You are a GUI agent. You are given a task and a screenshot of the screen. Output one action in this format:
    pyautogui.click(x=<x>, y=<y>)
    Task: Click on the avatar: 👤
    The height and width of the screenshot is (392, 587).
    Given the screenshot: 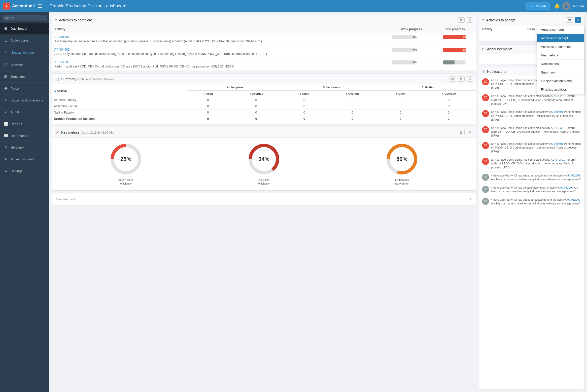 What is the action you would take?
    pyautogui.click(x=566, y=6)
    